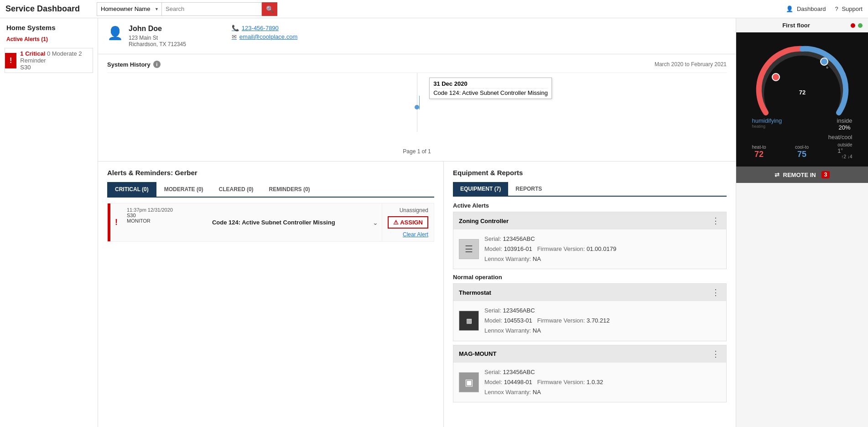 The height and width of the screenshot is (427, 868). Describe the element at coordinates (157, 64) in the screenshot. I see `info-icon: i` at that location.